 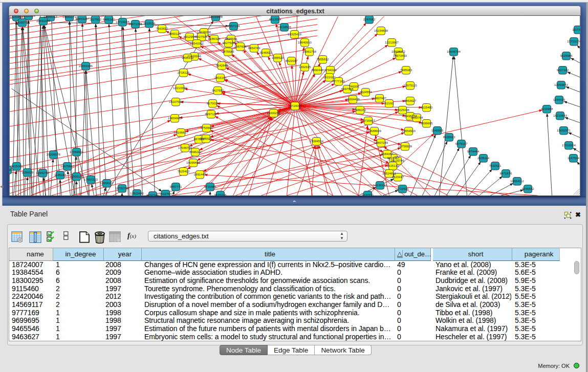 What do you see at coordinates (409, 131) in the screenshot?
I see `svg-text: 19654923` at bounding box center [409, 131].